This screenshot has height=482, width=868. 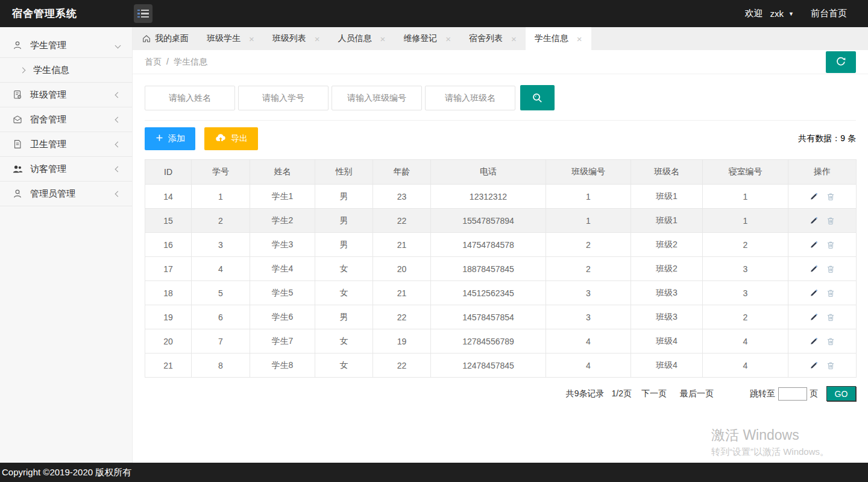 What do you see at coordinates (190, 98) in the screenshot?
I see `name-search-input` at bounding box center [190, 98].